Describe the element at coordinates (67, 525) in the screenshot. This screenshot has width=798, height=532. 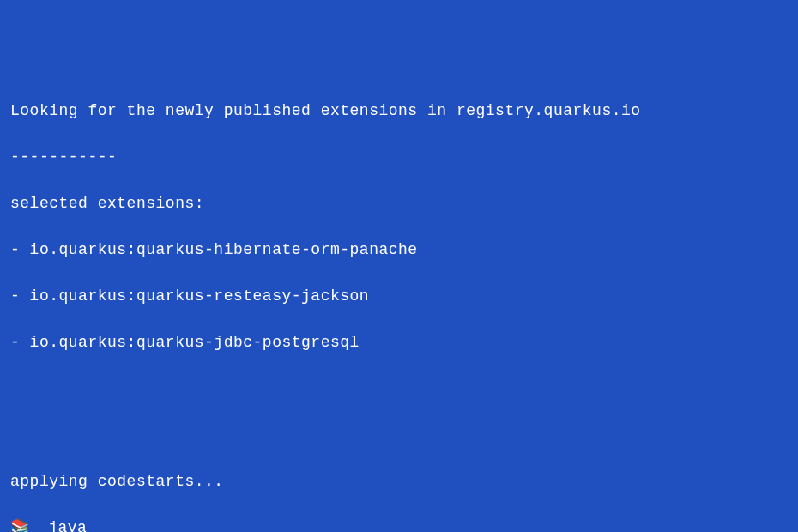
I see `codestart-name: java` at that location.